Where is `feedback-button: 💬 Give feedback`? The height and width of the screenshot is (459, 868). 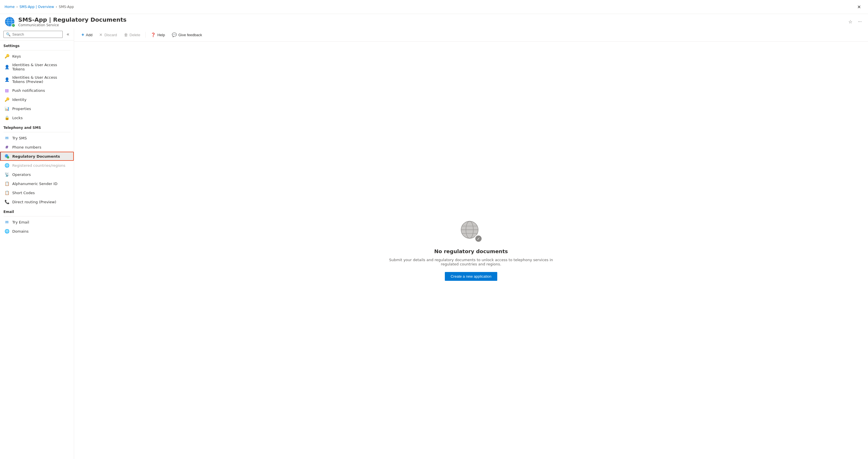 feedback-button: 💬 Give feedback is located at coordinates (187, 35).